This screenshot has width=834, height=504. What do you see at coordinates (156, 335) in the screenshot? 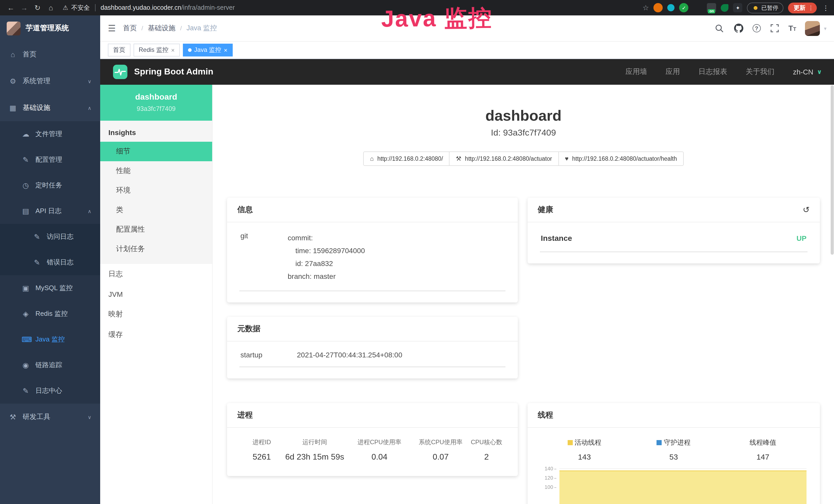
I see `sba-item-caches: 缓存` at bounding box center [156, 335].